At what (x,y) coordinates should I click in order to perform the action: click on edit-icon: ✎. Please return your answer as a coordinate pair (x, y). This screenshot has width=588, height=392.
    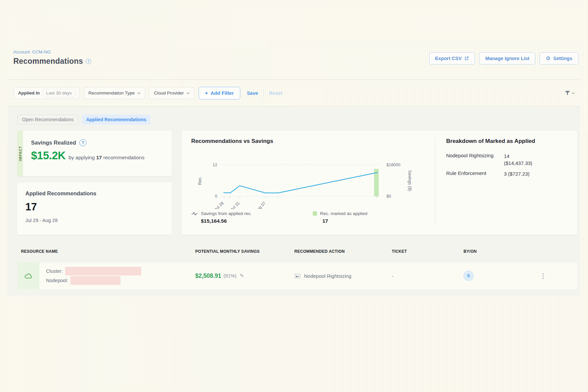
    Looking at the image, I should click on (242, 276).